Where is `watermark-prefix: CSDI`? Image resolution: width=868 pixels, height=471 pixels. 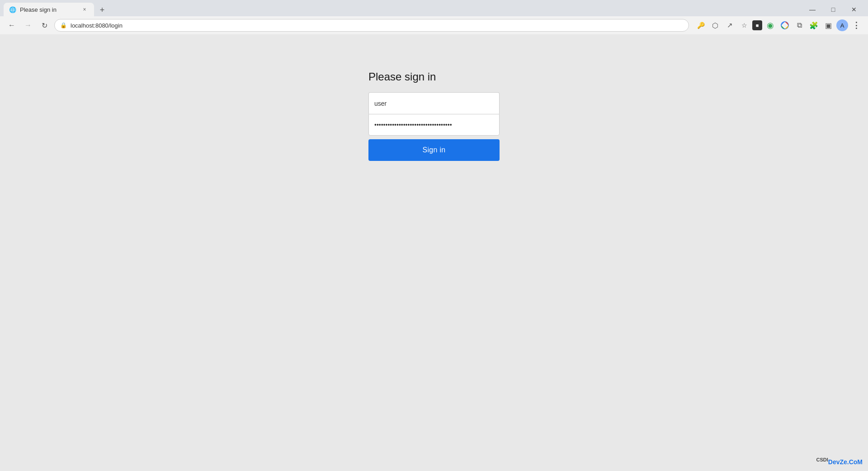 watermark-prefix: CSDI is located at coordinates (822, 460).